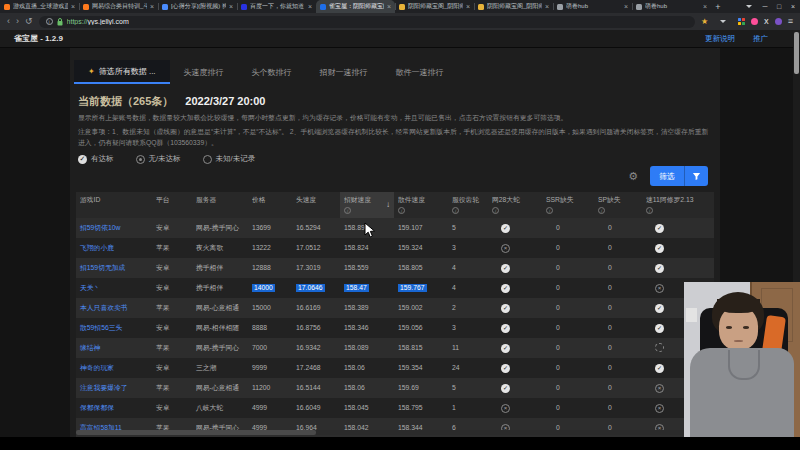  What do you see at coordinates (765, 6) in the screenshot?
I see `minimize-button: ─` at bounding box center [765, 6].